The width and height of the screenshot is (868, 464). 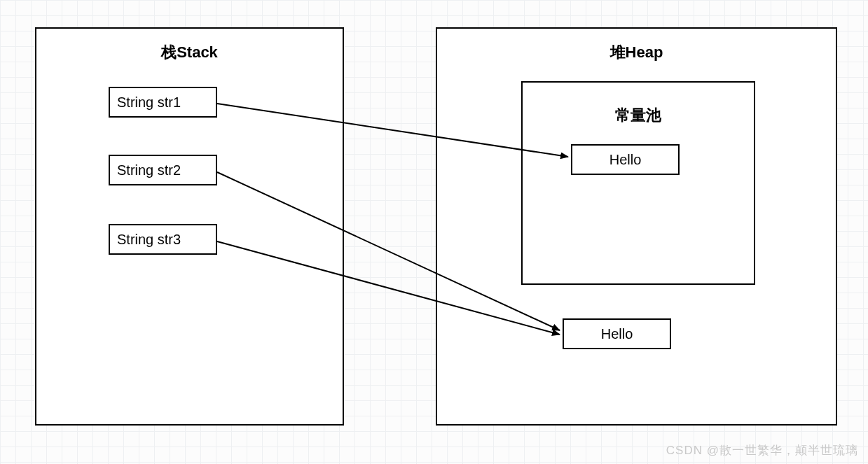 What do you see at coordinates (626, 160) in the screenshot?
I see `constant-pool-value-text: Hello` at bounding box center [626, 160].